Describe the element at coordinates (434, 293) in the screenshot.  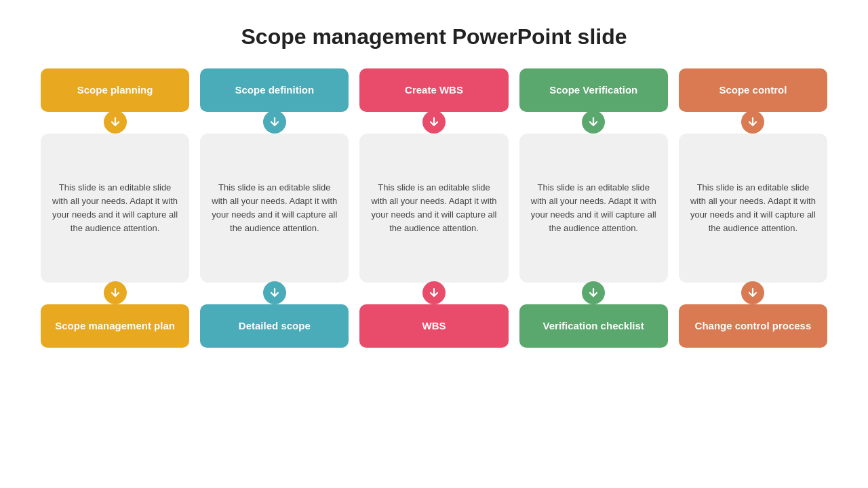
I see `arrow-bottom-col3` at that location.